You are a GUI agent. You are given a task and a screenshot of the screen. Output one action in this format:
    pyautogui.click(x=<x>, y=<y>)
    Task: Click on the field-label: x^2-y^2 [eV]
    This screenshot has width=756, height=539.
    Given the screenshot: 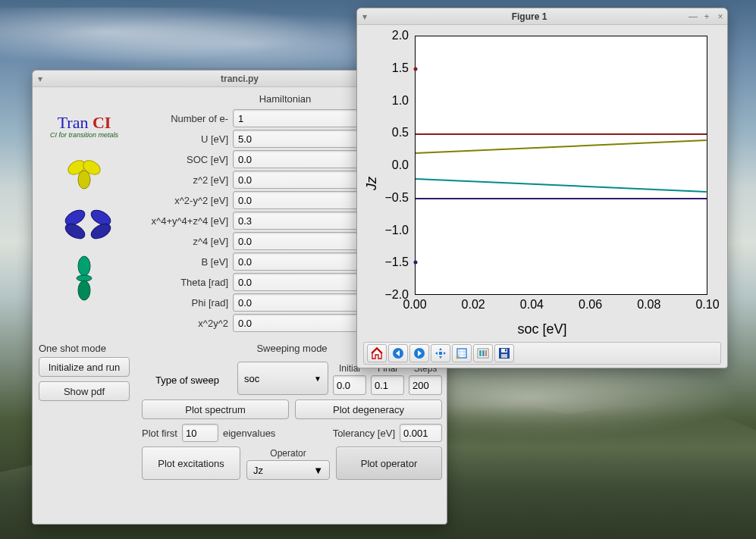 What is the action you would take?
    pyautogui.click(x=179, y=200)
    